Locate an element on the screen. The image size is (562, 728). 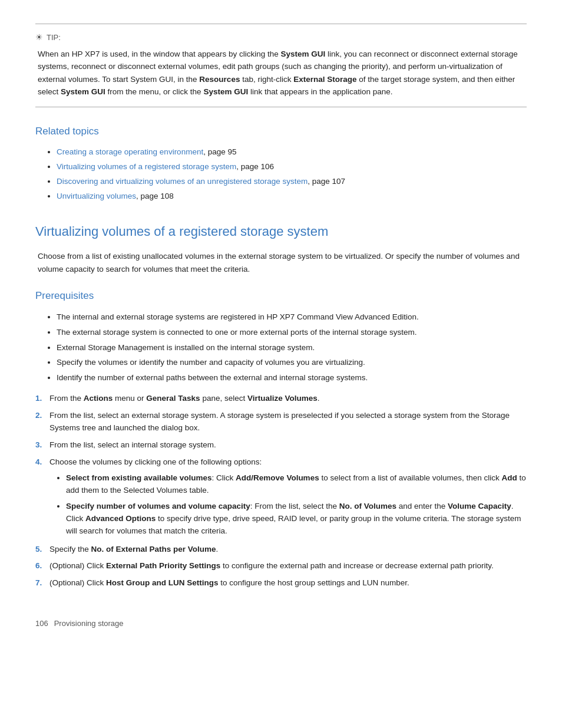
sub-options-list: Select from existing available volumes: … is located at coordinates (288, 505).